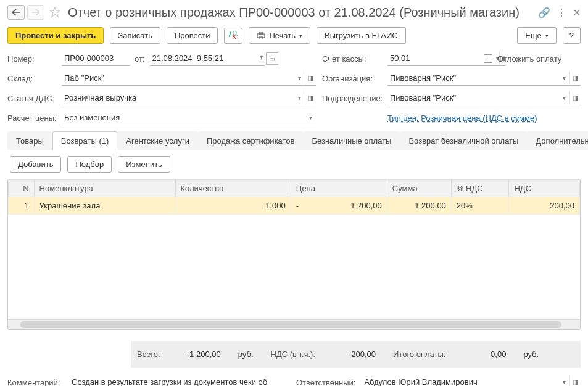  What do you see at coordinates (354, 354) in the screenshot?
I see `vat-value: -200,00` at bounding box center [354, 354].